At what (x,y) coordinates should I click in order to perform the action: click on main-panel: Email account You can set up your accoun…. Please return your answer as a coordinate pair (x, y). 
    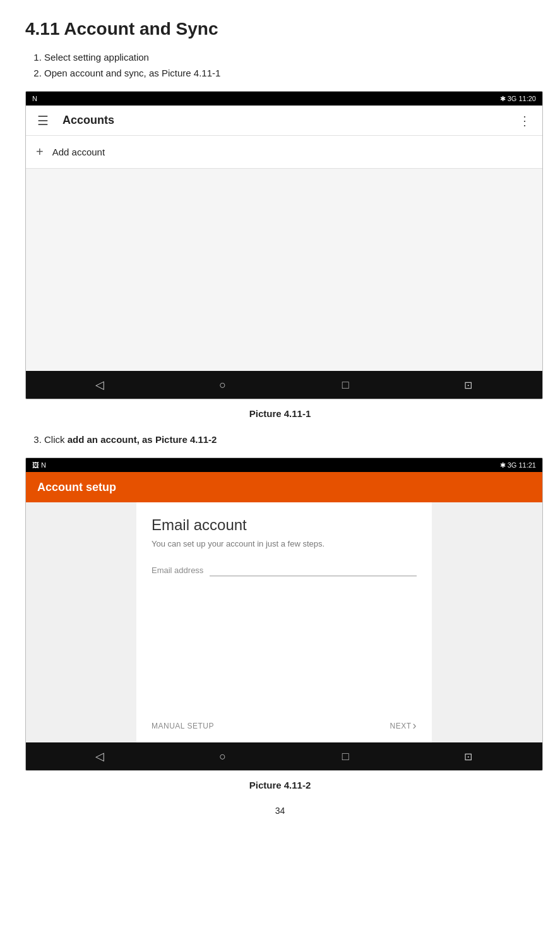
    Looking at the image, I should click on (284, 622).